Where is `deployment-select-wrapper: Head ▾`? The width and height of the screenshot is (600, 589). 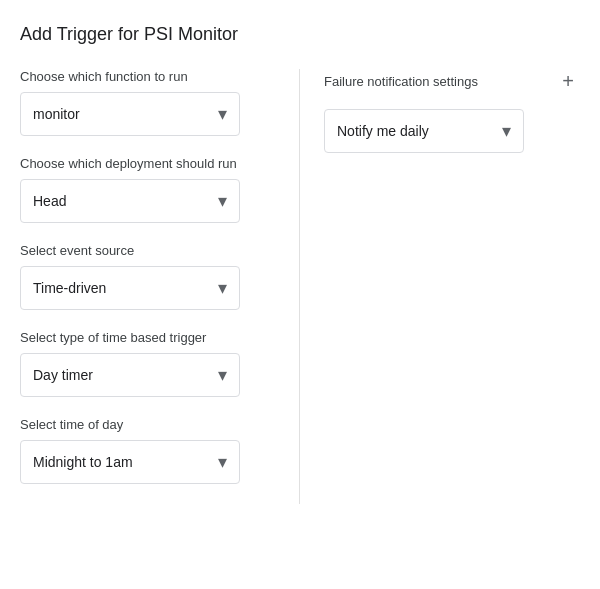
deployment-select-wrapper: Head ▾ is located at coordinates (130, 201).